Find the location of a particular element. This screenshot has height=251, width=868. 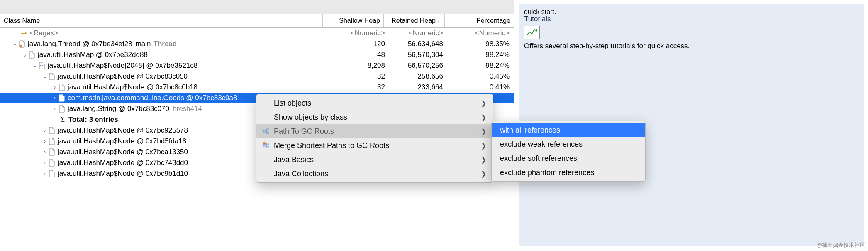

context-menu: List objects❯Show objects by class❯Path … is located at coordinates (375, 138).